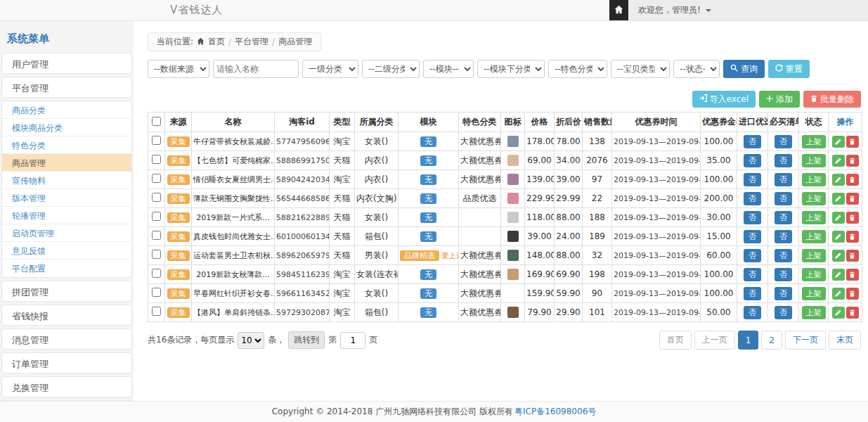 The image size is (868, 422). What do you see at coordinates (391, 69) in the screenshot?
I see `level2-category-select: --二级分类--` at bounding box center [391, 69].